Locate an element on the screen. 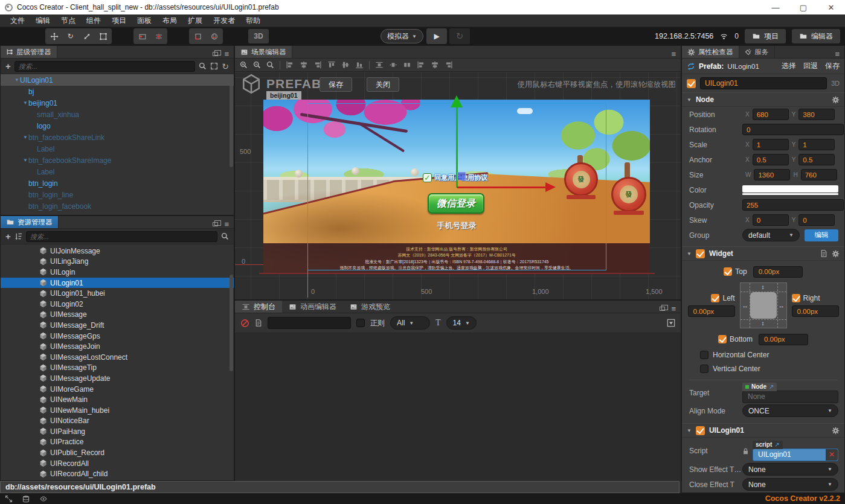  hierarchy-node-UILogin01: ▼UILogin01 is located at coordinates (117, 80).